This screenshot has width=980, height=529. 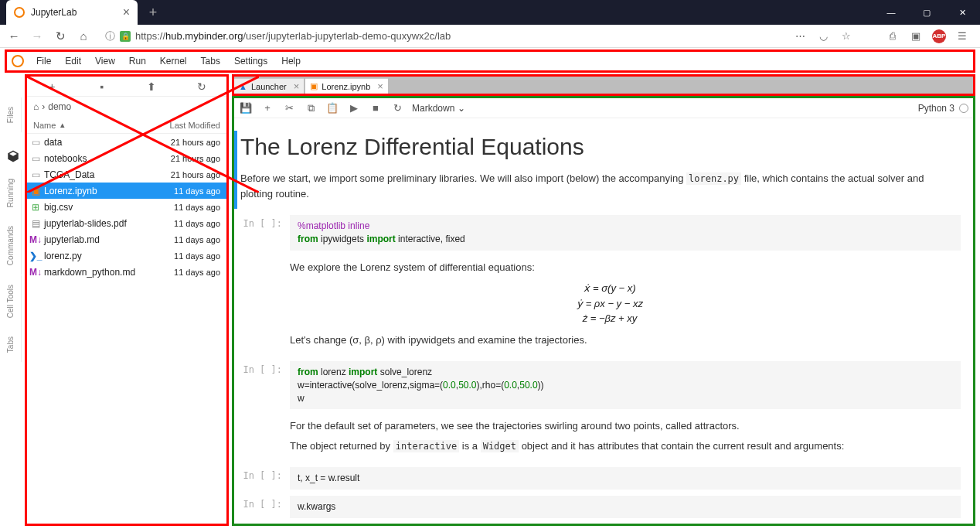 What do you see at coordinates (269, 86) in the screenshot?
I see `tab-launcher: ▲ Launcher ×` at bounding box center [269, 86].